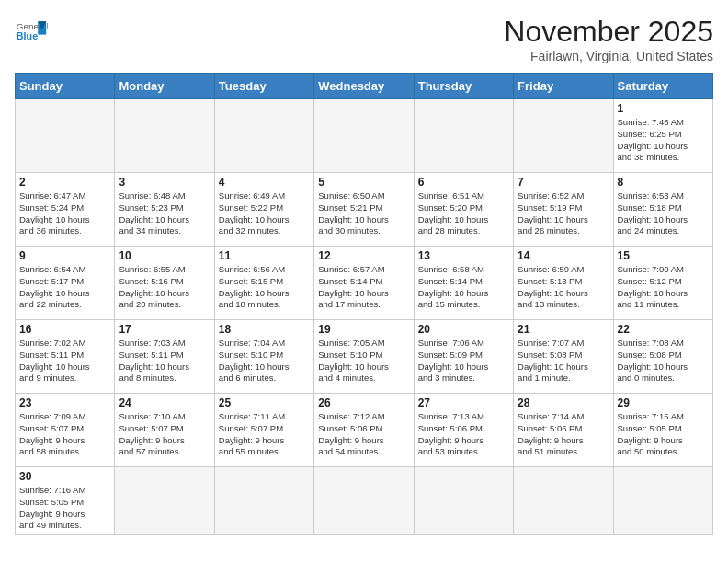  What do you see at coordinates (64, 213) in the screenshot?
I see `day-info: Sunrise: 6:47 AM Sunset: 5:24 PM Dayligh…` at bounding box center [64, 213].